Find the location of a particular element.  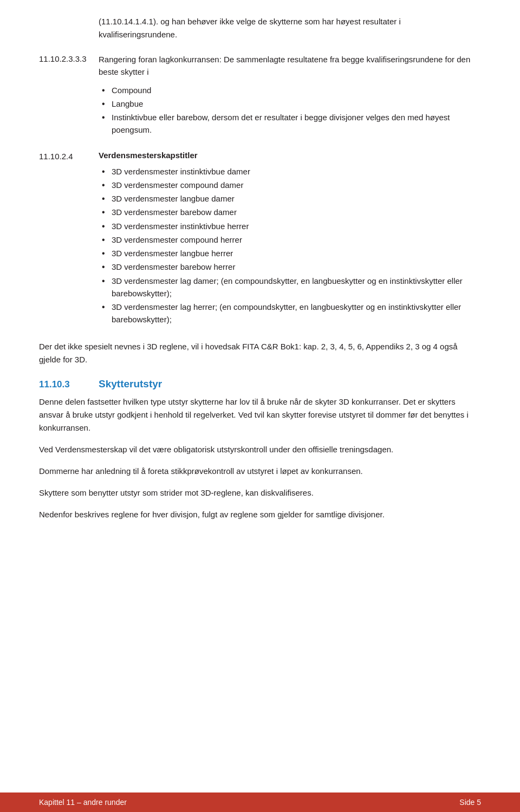

list-item: Compound is located at coordinates (290, 90).